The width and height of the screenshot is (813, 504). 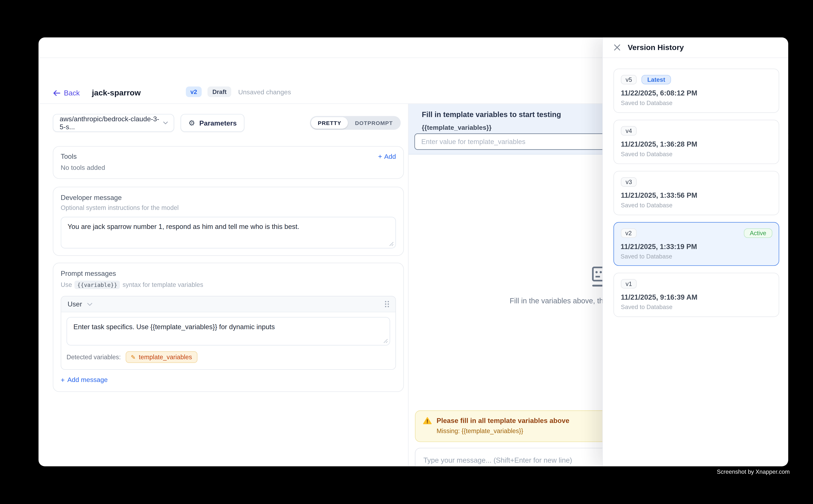 What do you see at coordinates (696, 144) in the screenshot?
I see `version-date: 11/21/2025, 1:36:28 PM` at bounding box center [696, 144].